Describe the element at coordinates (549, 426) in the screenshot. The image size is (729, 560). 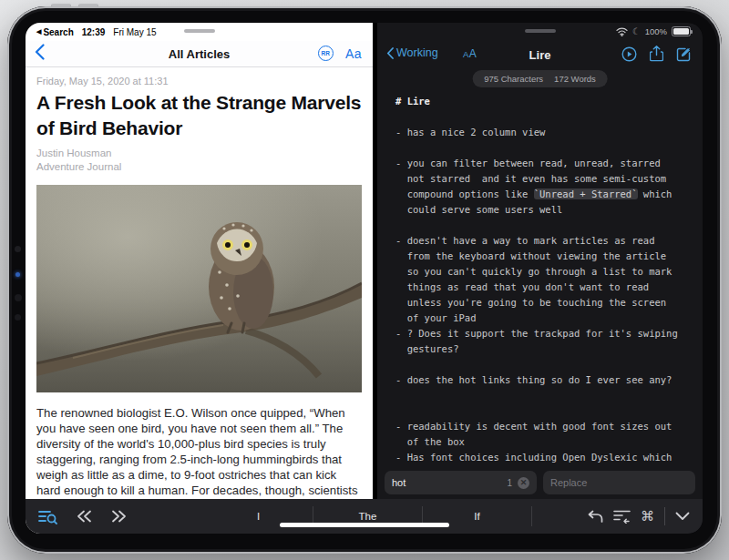
I see `editor-line: - readability is decent with good font s…` at that location.